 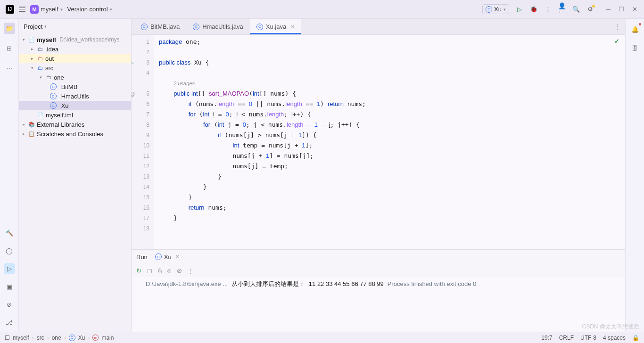 I want to click on notifications-icon: 🔔, so click(x=635, y=29).